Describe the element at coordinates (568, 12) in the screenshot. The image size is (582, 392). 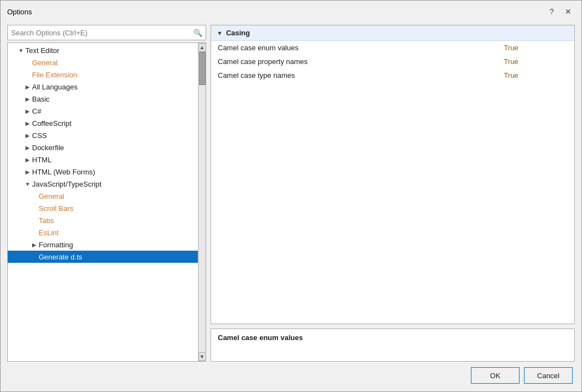
I see `close-button: ✕` at that location.